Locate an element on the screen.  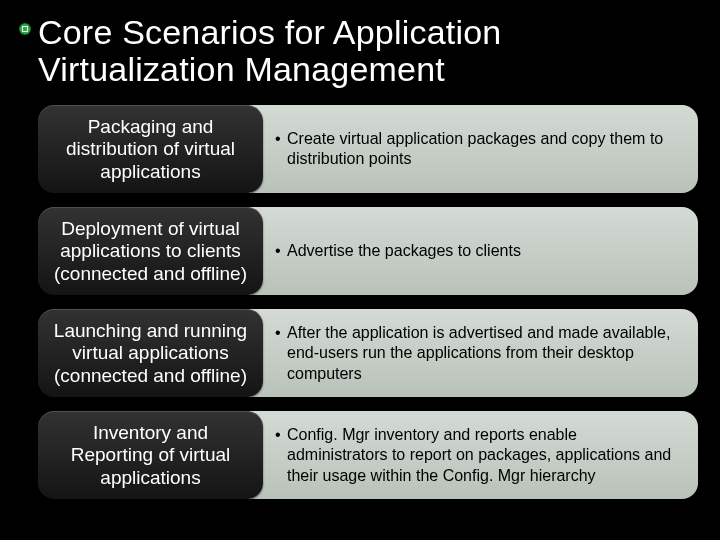
scenario-detail: Config. Mgr inventory and reports enable… is located at coordinates (474, 455).